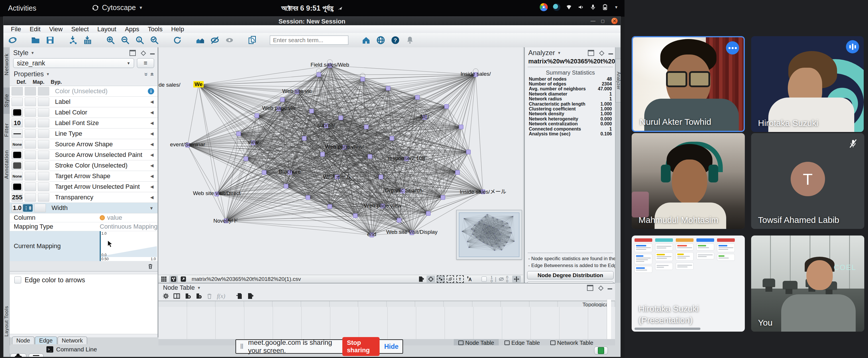 This screenshot has width=868, height=358. What do you see at coordinates (605, 7) in the screenshot?
I see `battery-icon` at bounding box center [605, 7].